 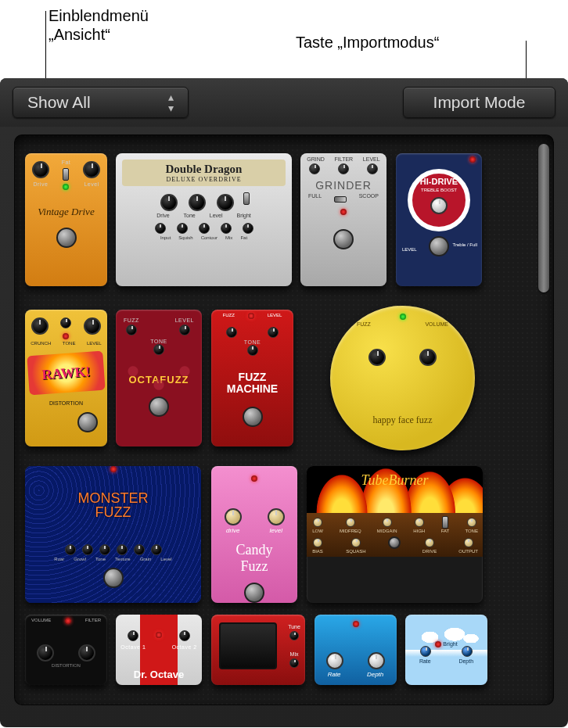 What do you see at coordinates (402, 421) in the screenshot?
I see `pedal-label: happy face fuzz` at bounding box center [402, 421].